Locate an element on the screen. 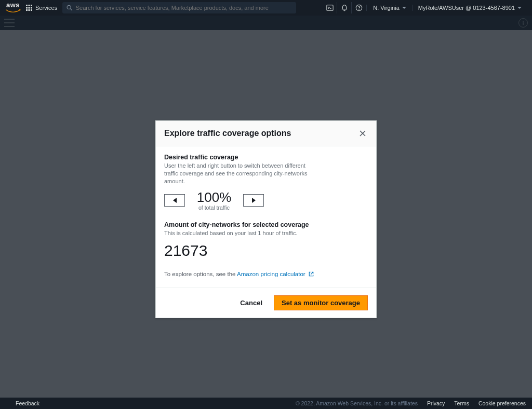 This screenshot has width=532, height=409. cloudshell-button is located at coordinates (330, 8).